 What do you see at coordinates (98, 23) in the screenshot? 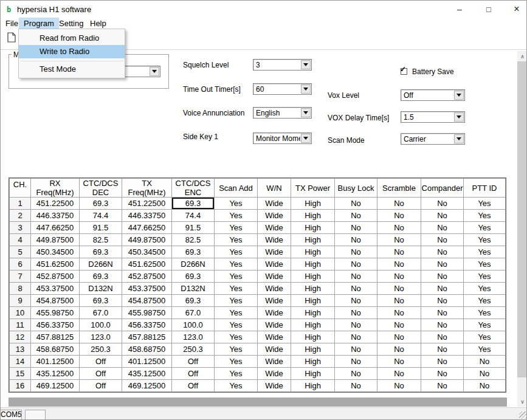
I see `menu-help: Help` at bounding box center [98, 23].